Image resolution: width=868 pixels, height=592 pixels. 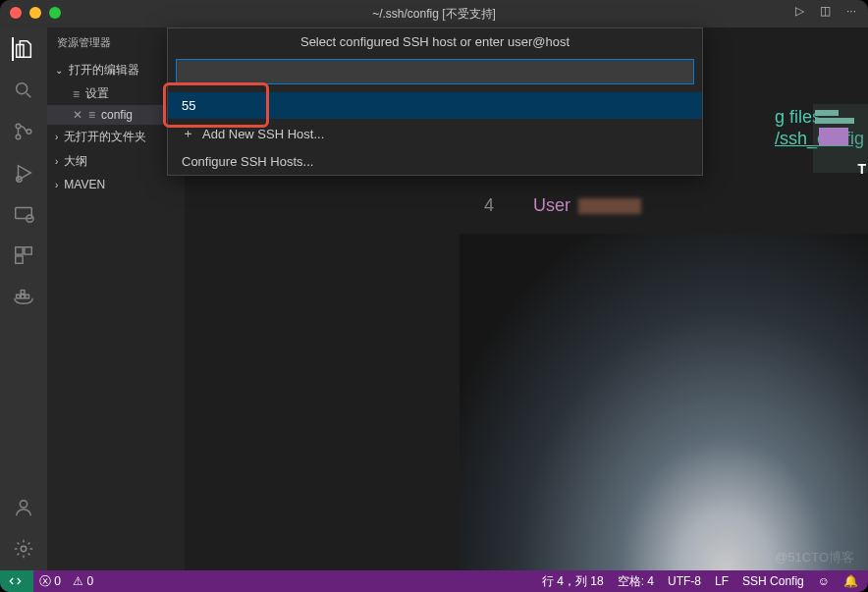 I want to click on editor-toolbar: ▷ ◫ ···, so click(x=826, y=11).